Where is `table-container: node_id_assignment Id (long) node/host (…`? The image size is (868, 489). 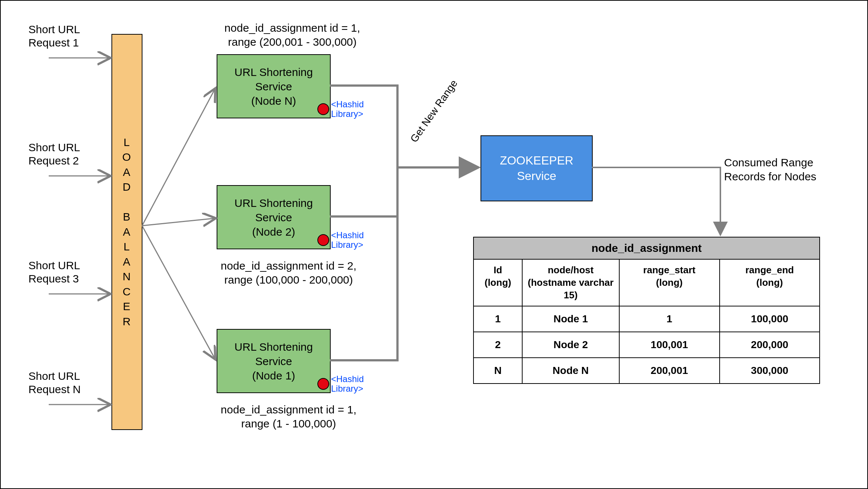 table-container: node_id_assignment Id (long) node/host (… is located at coordinates (647, 311).